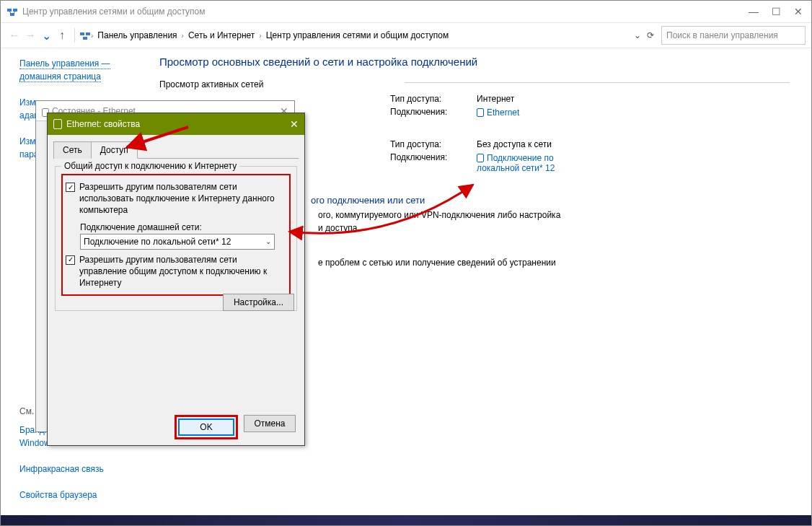  I want to click on link-connection-lan12: локальной сети* 12, so click(516, 168).